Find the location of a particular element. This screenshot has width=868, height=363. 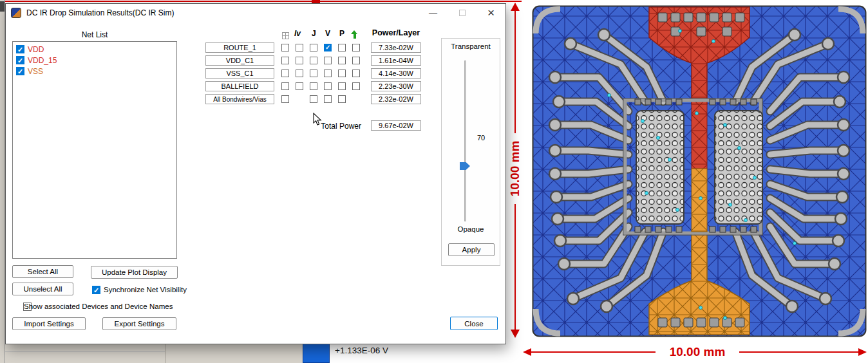

window-title: DC IR Drop Simulation Results(DC IR Sim) is located at coordinates (223, 13).